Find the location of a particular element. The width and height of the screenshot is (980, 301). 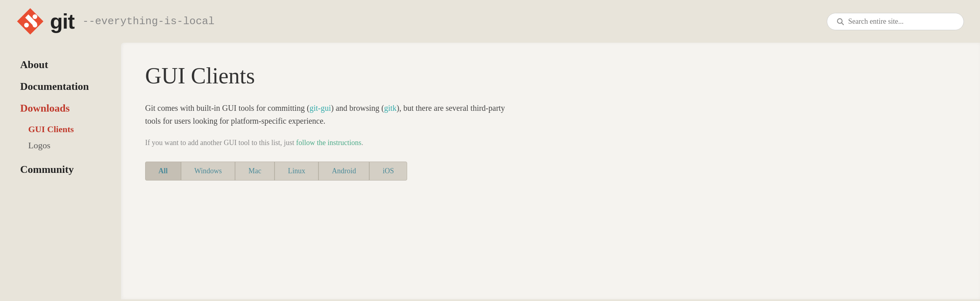

filter-tab-windows: Windows is located at coordinates (208, 171).